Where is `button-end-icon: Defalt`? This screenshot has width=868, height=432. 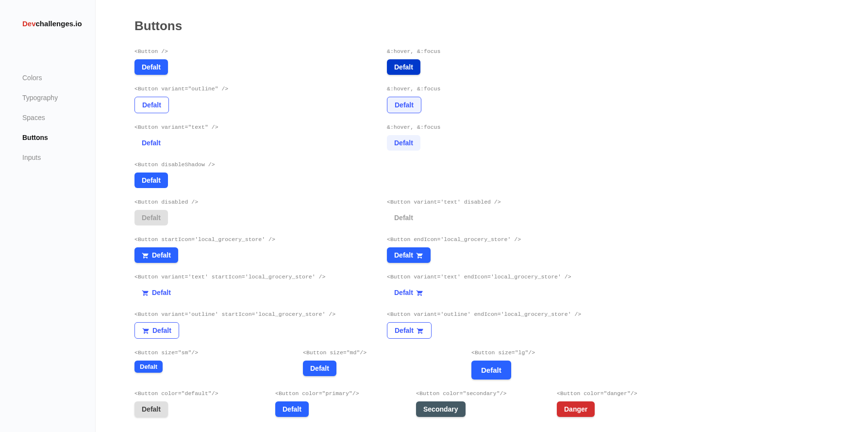 button-end-icon: Defalt is located at coordinates (409, 255).